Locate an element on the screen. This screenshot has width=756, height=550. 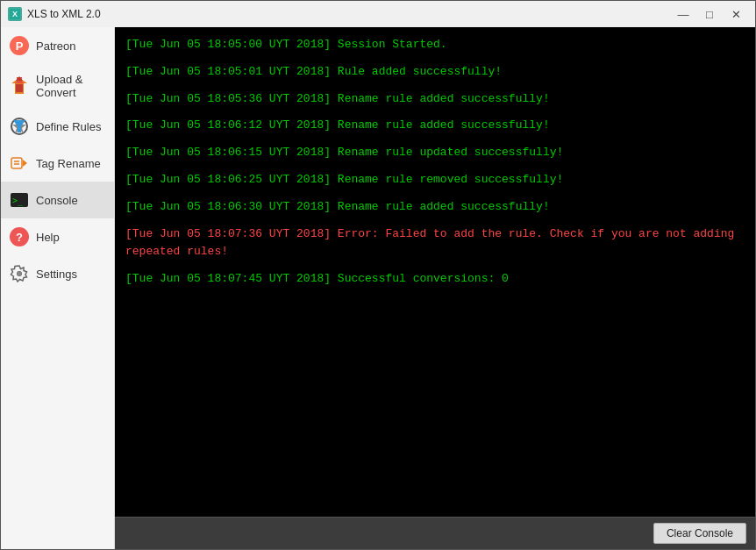
help-icon: ? is located at coordinates (19, 237).